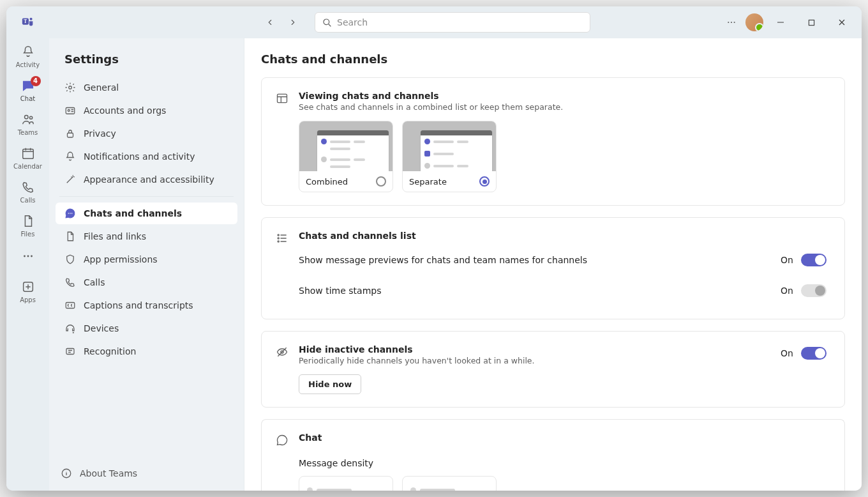 The height and width of the screenshot is (497, 868). I want to click on nav-chats-channels: Chats and channels, so click(147, 213).